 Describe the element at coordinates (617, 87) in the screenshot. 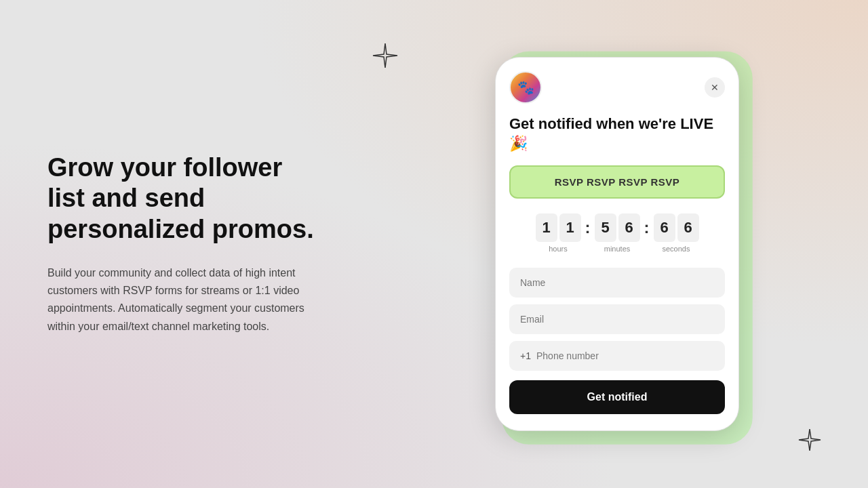

I see `modal-header: 🐾 ✕` at that location.